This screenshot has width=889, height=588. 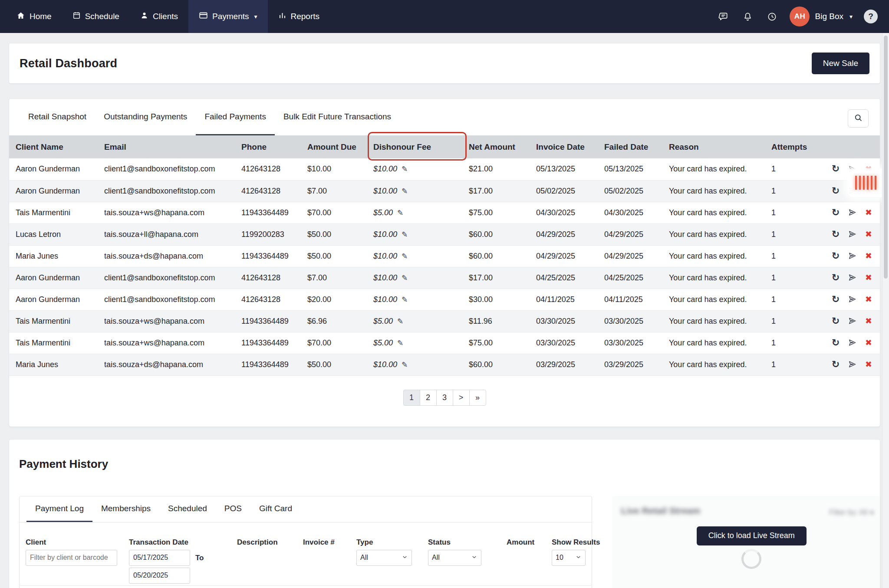 What do you see at coordinates (716, 365) in the screenshot?
I see `cell-reason: Your card has expired.` at bounding box center [716, 365].